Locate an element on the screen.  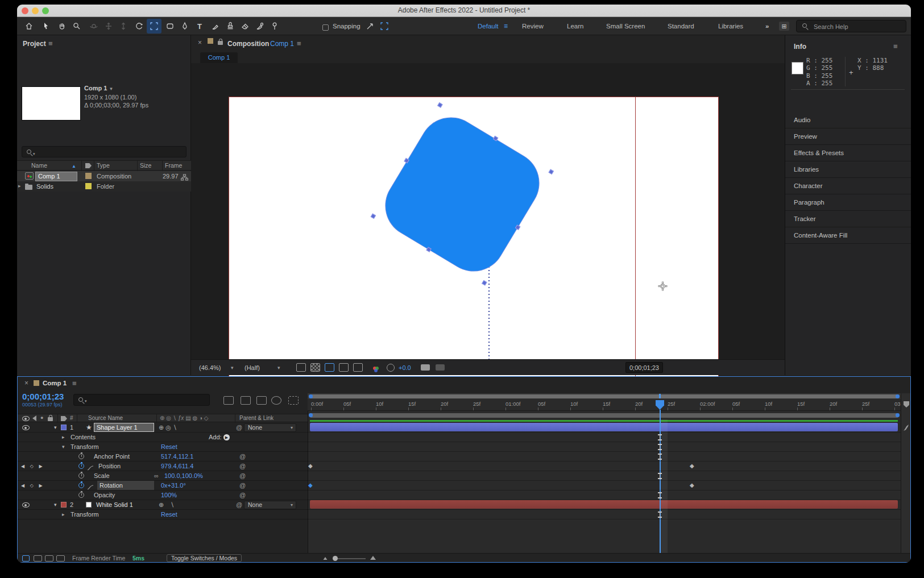
toggle-switches-modes-button: Toggle Switches / Modes is located at coordinates (204, 558).